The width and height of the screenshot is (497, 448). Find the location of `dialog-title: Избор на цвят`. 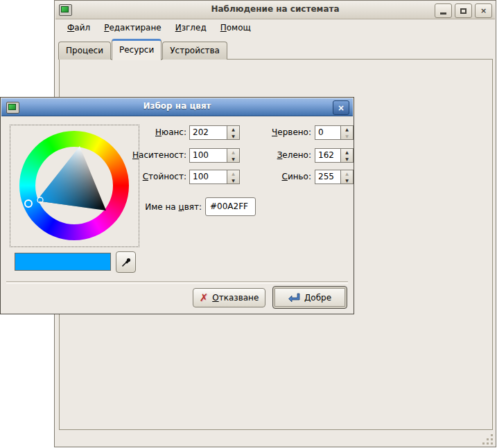

dialog-title: Избор на цвят is located at coordinates (177, 106).